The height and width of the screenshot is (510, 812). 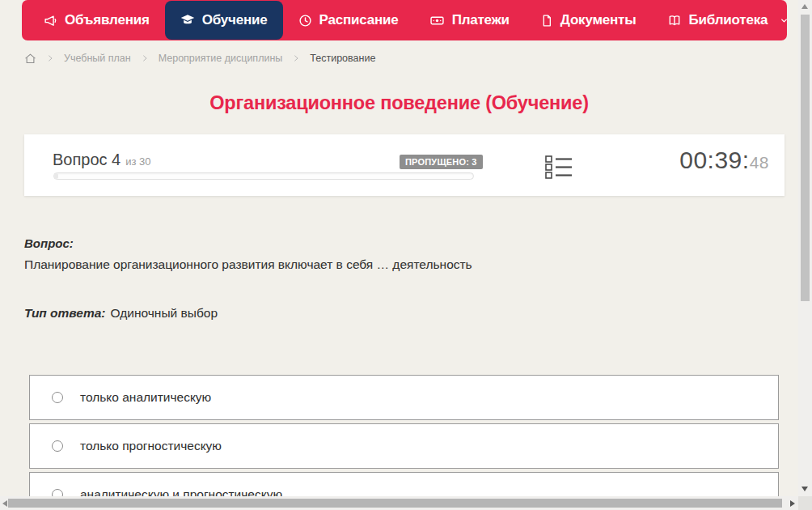 What do you see at coordinates (805, 6) in the screenshot?
I see `scroll-up-arrow-icon` at bounding box center [805, 6].